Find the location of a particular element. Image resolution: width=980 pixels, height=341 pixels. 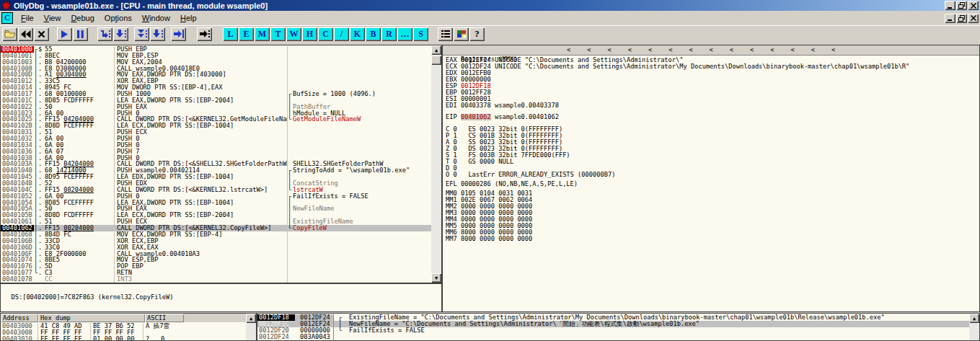

disasm-row: 00401074│.8BE5MOV ESP,EBP is located at coordinates (216, 260).